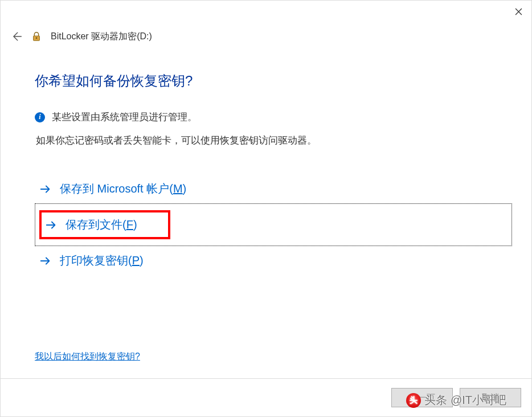 The image size is (532, 417). What do you see at coordinates (456, 398) in the screenshot?
I see `footer-buttons: 下一页 取消` at bounding box center [456, 398].